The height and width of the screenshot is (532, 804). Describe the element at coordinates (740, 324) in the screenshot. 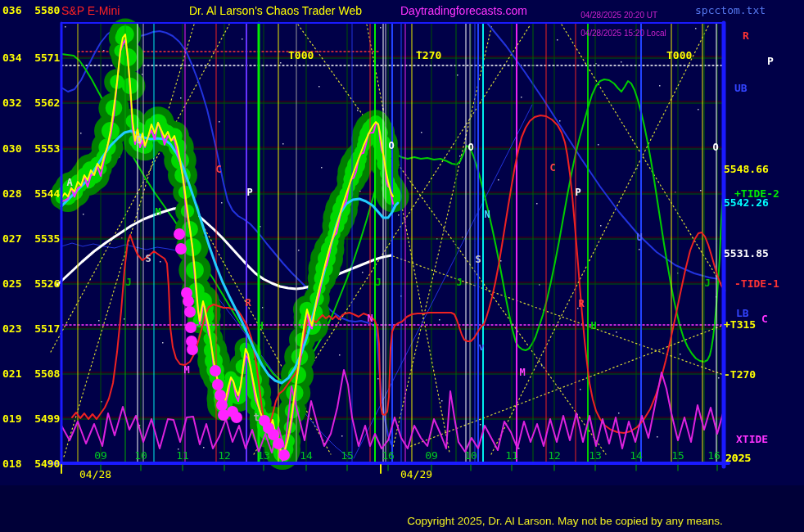

I see `right-axis-label: +T315` at that location.